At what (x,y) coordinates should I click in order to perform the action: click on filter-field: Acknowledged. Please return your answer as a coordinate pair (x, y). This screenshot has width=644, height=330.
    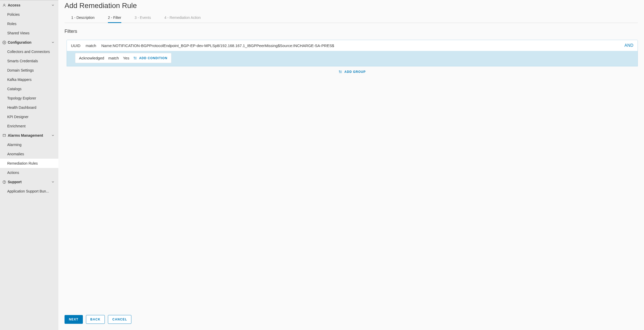
    Looking at the image, I should click on (92, 58).